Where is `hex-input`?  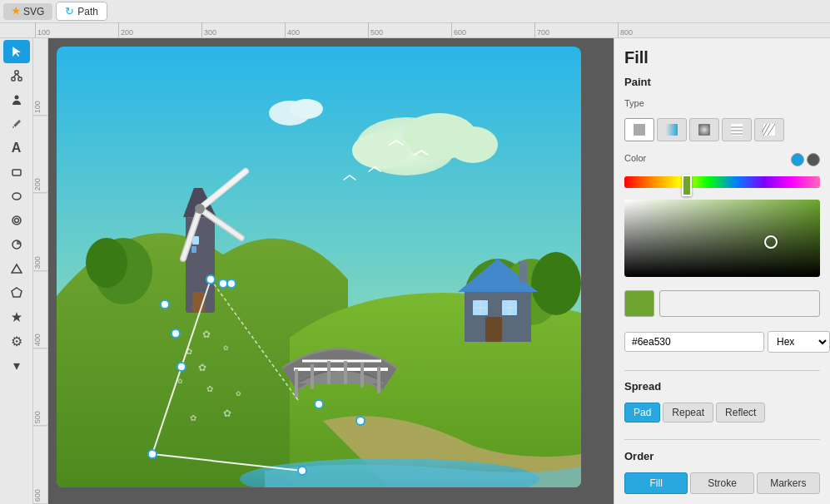 hex-input is located at coordinates (694, 342).